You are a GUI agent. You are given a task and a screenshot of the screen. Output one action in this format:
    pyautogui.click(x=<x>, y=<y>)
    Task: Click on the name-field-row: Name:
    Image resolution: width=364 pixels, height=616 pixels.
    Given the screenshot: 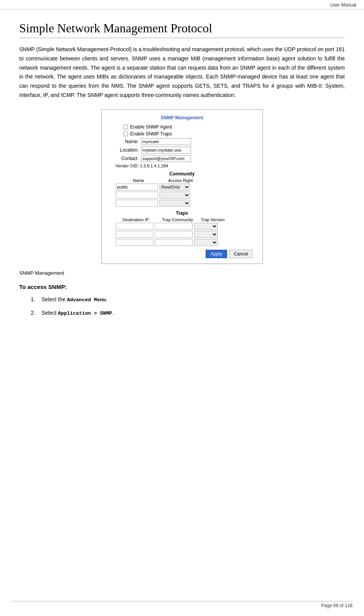 What is the action you would take?
    pyautogui.click(x=186, y=142)
    